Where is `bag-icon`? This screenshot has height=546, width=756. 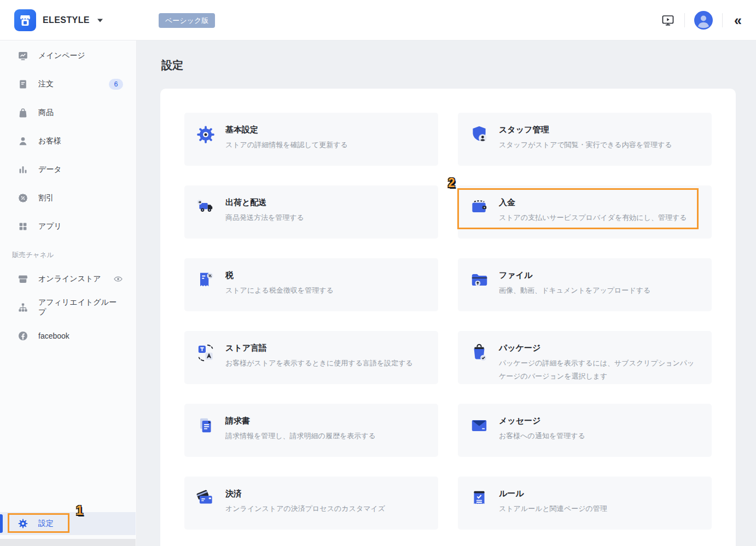
bag-icon is located at coordinates (23, 113).